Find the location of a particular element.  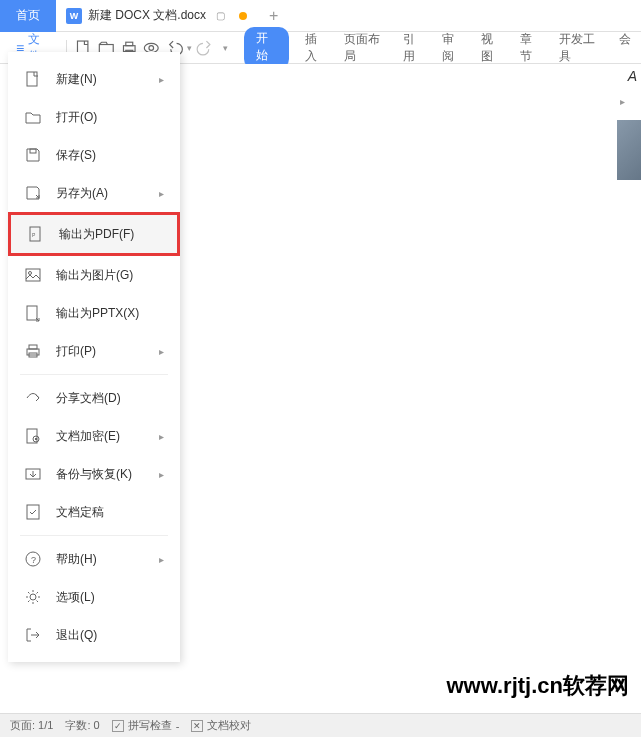

tab-modified-indicator is located at coordinates (243, 16).